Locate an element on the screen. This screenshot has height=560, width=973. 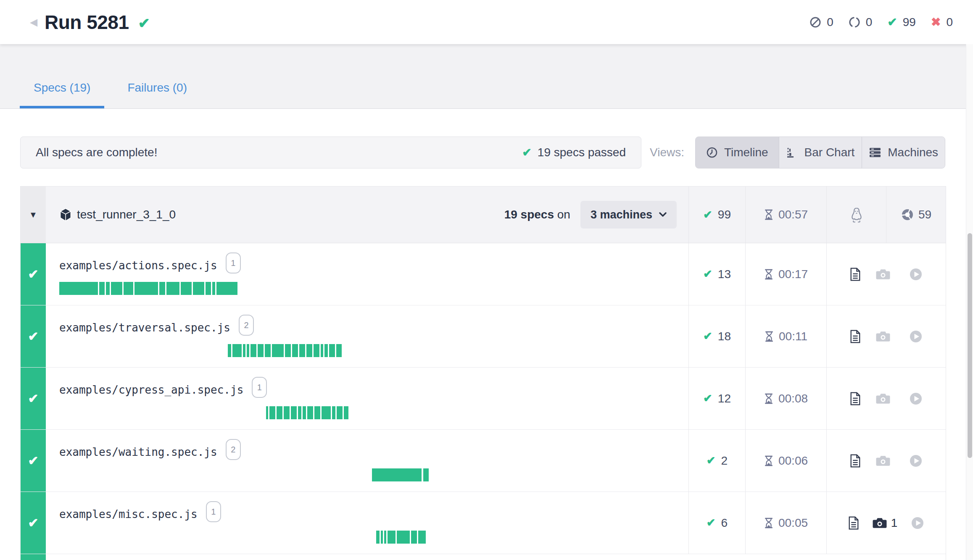
complete-banner: All specs are complete! ✔ 19 specs passe… is located at coordinates (331, 152).